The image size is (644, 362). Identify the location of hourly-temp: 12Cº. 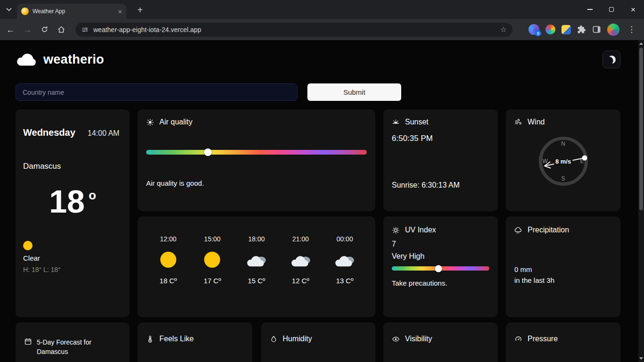
(301, 281).